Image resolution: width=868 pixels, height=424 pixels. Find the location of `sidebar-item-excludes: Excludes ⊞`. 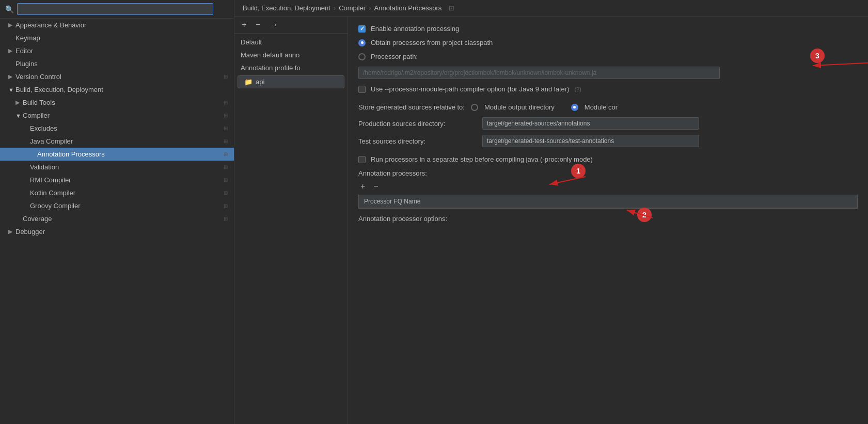

sidebar-item-excludes: Excludes ⊞ is located at coordinates (117, 128).